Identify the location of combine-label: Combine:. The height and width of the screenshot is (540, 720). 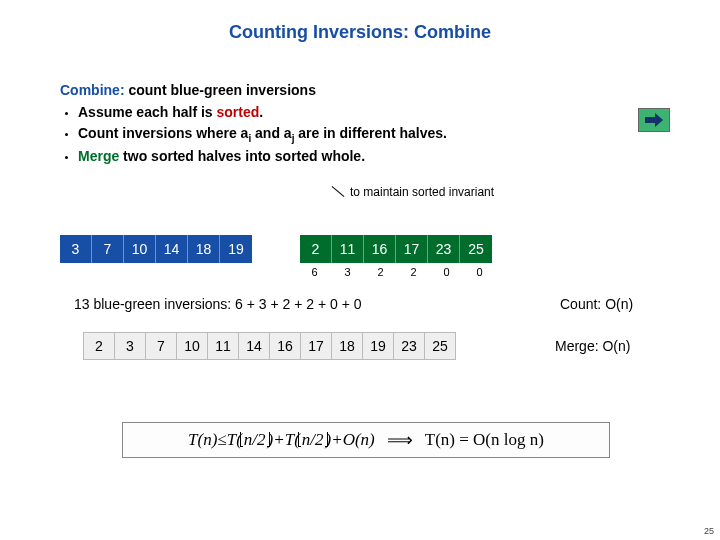
(92, 90).